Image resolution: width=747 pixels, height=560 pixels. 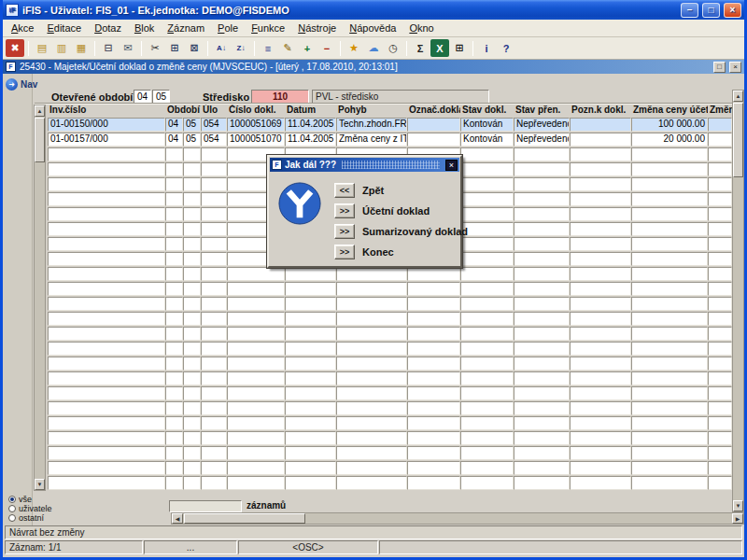 What do you see at coordinates (280, 97) in the screenshot?
I see `center-field: 110` at bounding box center [280, 97].